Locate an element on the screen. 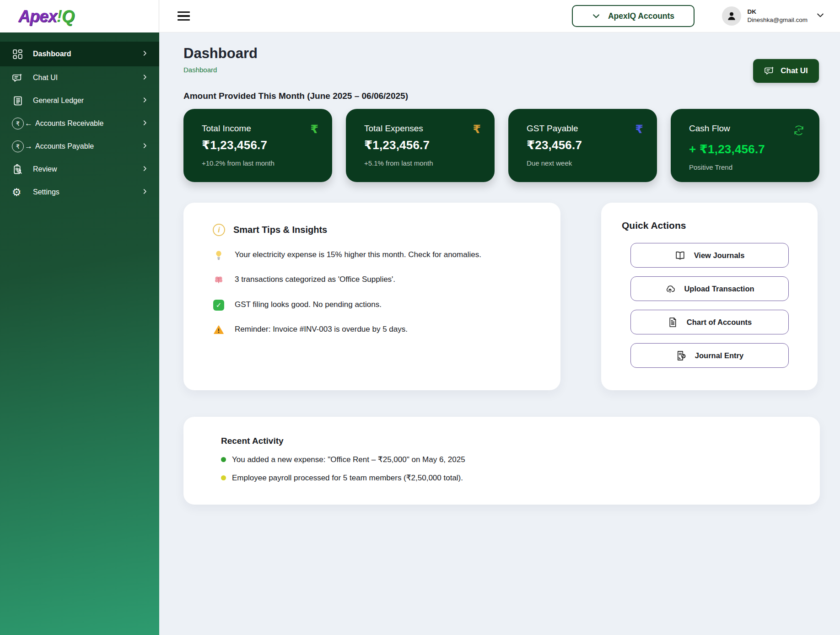 The image size is (840, 635). tip-item: Your electricity expense is 15% higher t… is located at coordinates (373, 255).